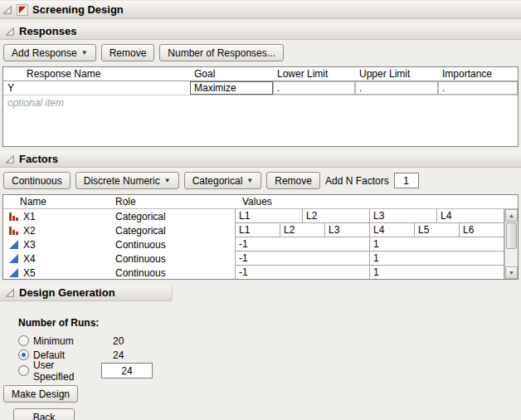 The height and width of the screenshot is (420, 521). Describe the element at coordinates (49, 272) in the screenshot. I see `factor-name-cell: X5` at that location.